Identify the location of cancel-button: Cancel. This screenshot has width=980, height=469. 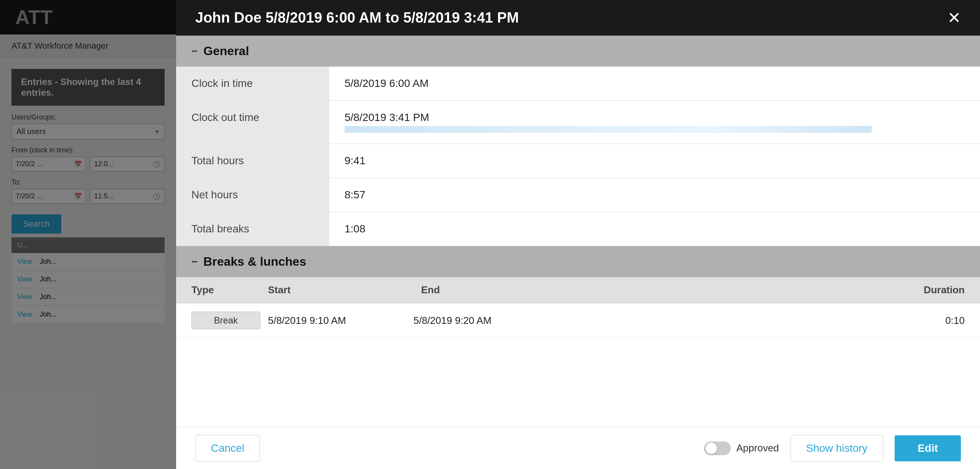
(227, 448).